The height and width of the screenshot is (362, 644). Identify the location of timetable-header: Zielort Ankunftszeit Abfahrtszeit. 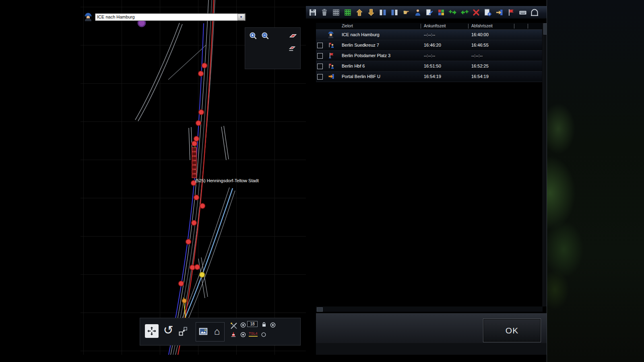
(429, 27).